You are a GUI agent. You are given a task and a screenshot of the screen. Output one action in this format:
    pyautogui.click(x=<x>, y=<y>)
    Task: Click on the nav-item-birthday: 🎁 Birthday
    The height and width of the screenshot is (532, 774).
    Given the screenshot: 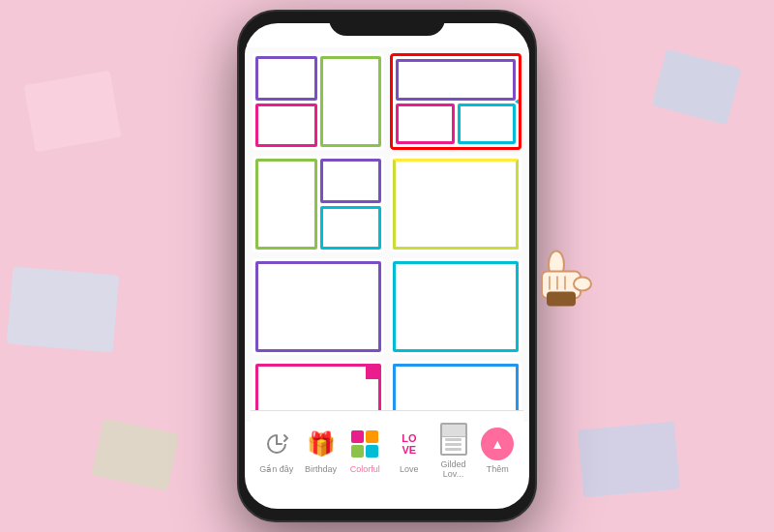 What is the action you would take?
    pyautogui.click(x=321, y=451)
    